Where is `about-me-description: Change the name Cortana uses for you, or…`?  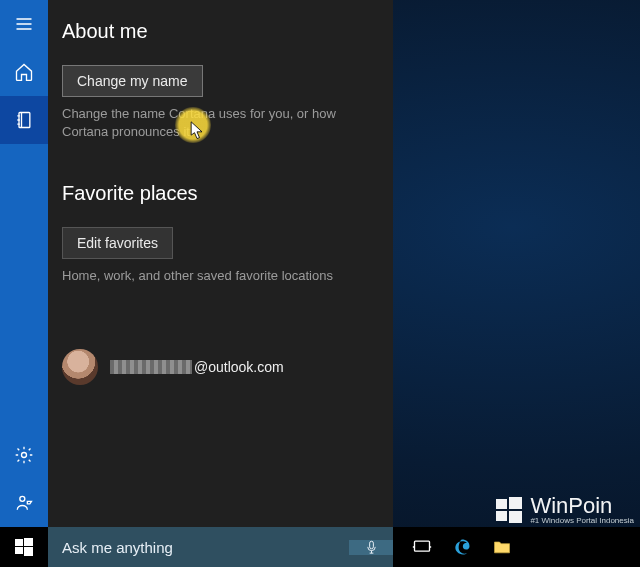 about-me-description: Change the name Cortana uses for you, or… is located at coordinates (220, 122).